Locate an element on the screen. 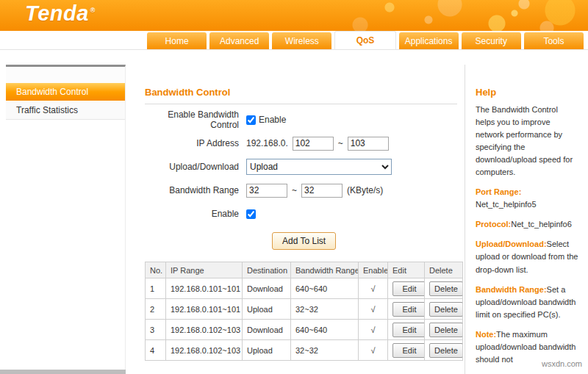 The image size is (588, 374). tab-qos: QoS is located at coordinates (365, 40).